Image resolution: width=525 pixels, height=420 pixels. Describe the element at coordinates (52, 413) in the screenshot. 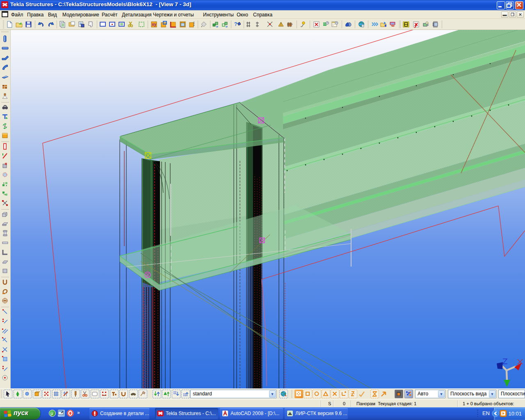

I see `svg-text: µ` at that location.